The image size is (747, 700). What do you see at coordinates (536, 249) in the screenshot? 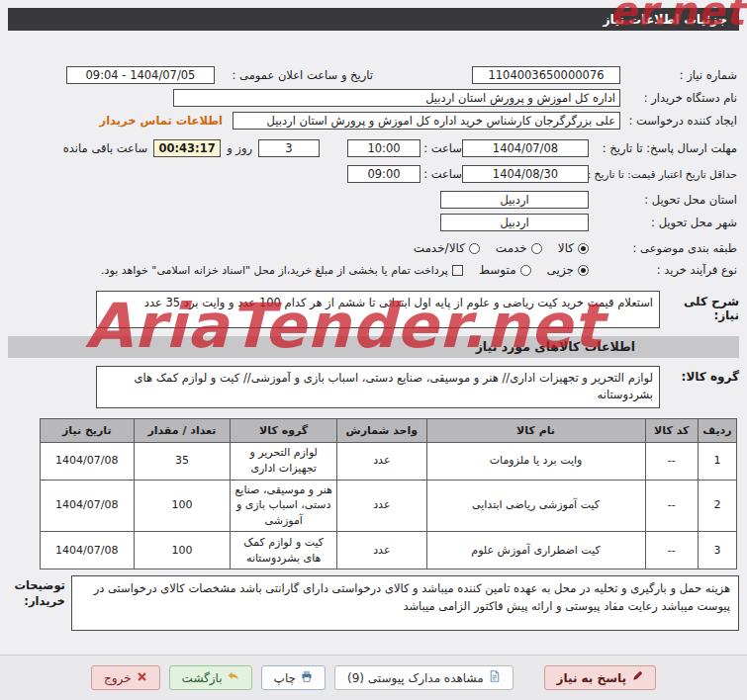
I see `radio-service-icon` at bounding box center [536, 249].